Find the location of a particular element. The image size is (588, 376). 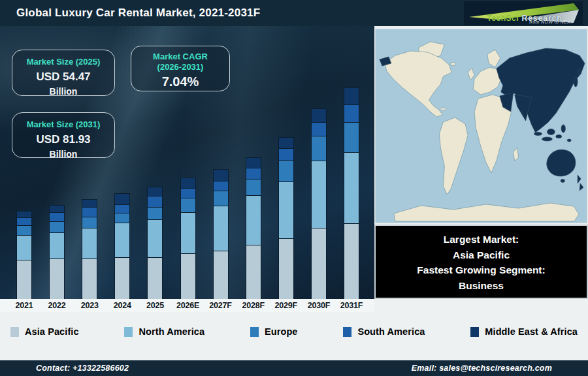

axis-label-2030F: 2030F is located at coordinates (319, 306).